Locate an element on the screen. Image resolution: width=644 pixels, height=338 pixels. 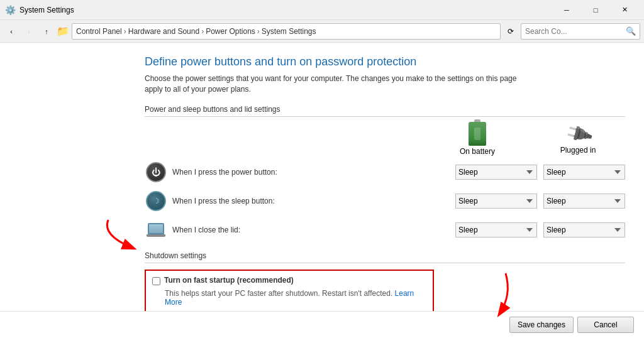
title-bar: ⚙️ System Settings ─ □ ✕ is located at coordinates (322, 10).